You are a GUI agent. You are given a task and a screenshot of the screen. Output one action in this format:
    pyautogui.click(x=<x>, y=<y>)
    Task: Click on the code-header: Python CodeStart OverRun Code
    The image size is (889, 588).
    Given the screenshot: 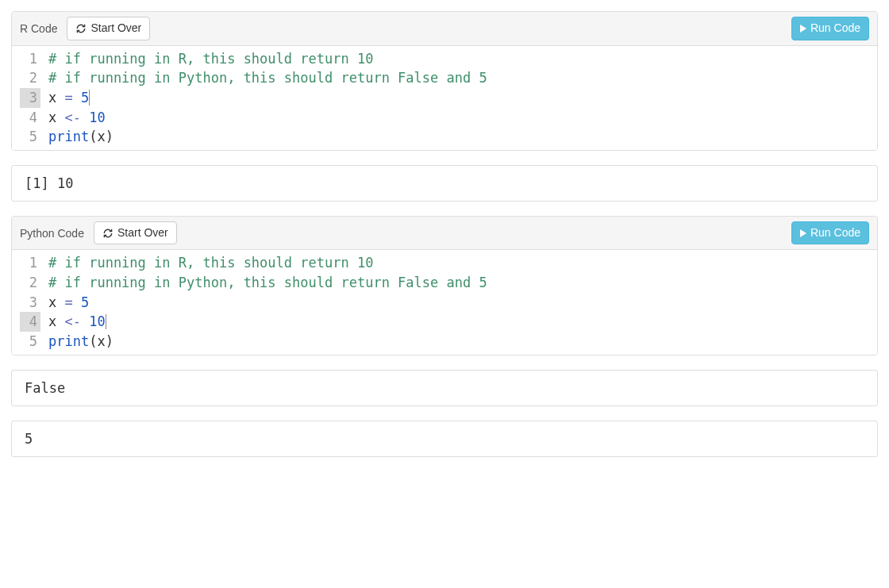 What is the action you would take?
    pyautogui.click(x=444, y=233)
    